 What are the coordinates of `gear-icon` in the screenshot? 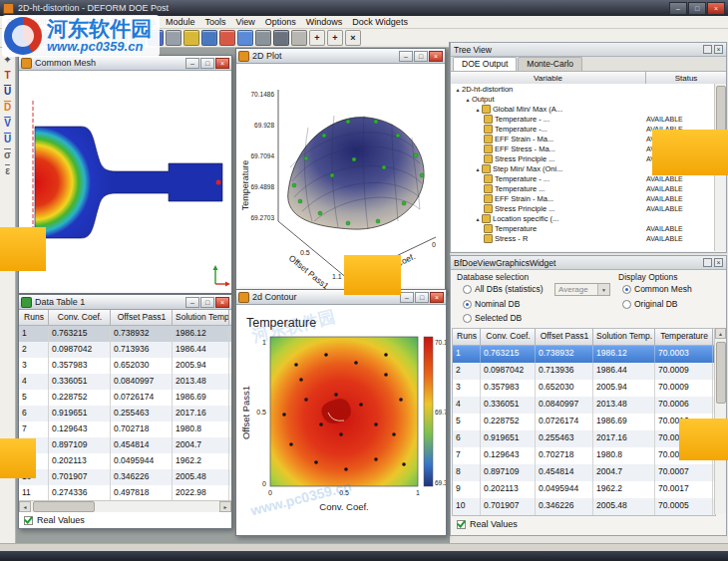 It's located at (299, 38).